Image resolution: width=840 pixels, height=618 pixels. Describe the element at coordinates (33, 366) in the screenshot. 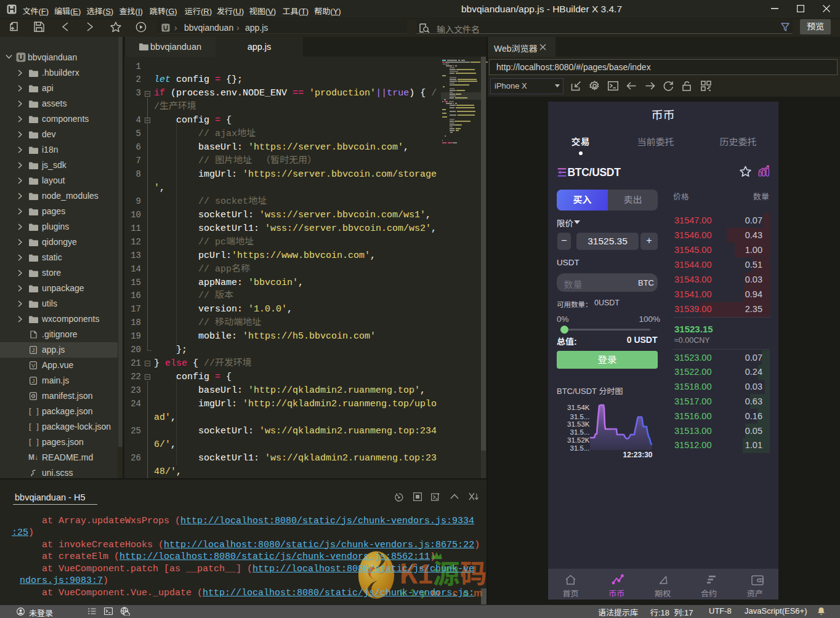

I see `svg-text: V` at that location.